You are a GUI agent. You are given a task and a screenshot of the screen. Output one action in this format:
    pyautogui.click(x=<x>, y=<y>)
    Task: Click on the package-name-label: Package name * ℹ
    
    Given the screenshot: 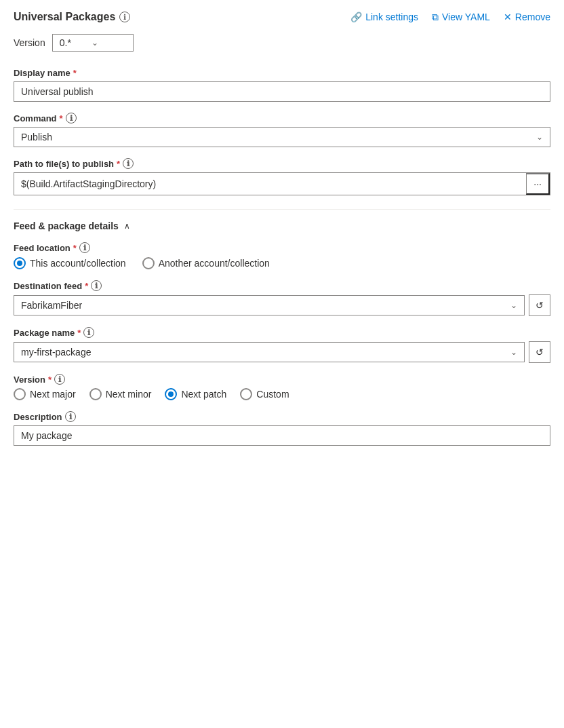 What is the action you would take?
    pyautogui.click(x=282, y=332)
    